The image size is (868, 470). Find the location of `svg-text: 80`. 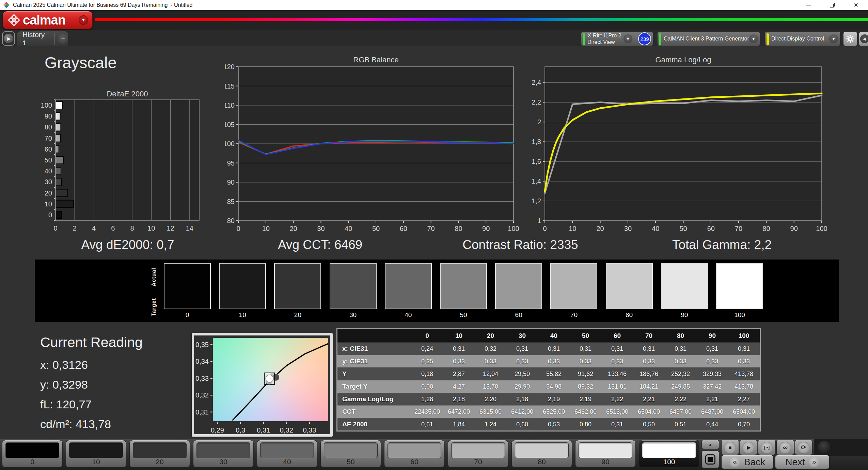

svg-text: 80 is located at coordinates (766, 229).